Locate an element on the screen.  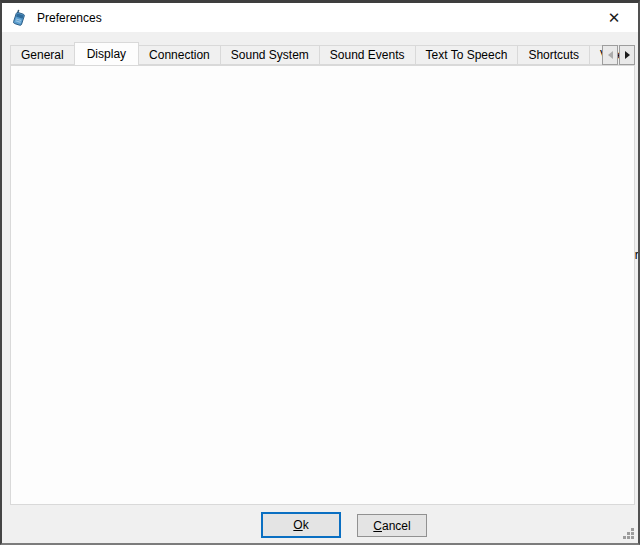
resize-grip-icon is located at coordinates (628, 534).